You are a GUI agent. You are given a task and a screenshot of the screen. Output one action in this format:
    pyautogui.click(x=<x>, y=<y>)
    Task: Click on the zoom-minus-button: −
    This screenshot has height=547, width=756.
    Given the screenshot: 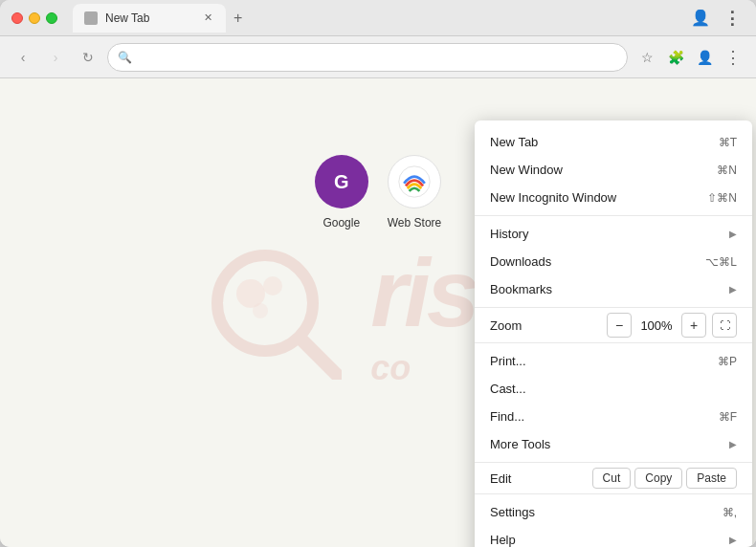 What is the action you would take?
    pyautogui.click(x=619, y=325)
    